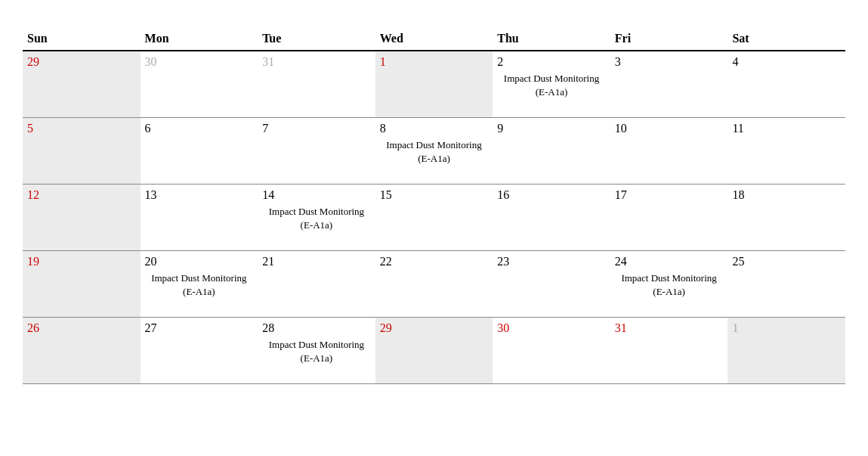 The width and height of the screenshot is (868, 456). I want to click on day-number: 6, so click(199, 129).